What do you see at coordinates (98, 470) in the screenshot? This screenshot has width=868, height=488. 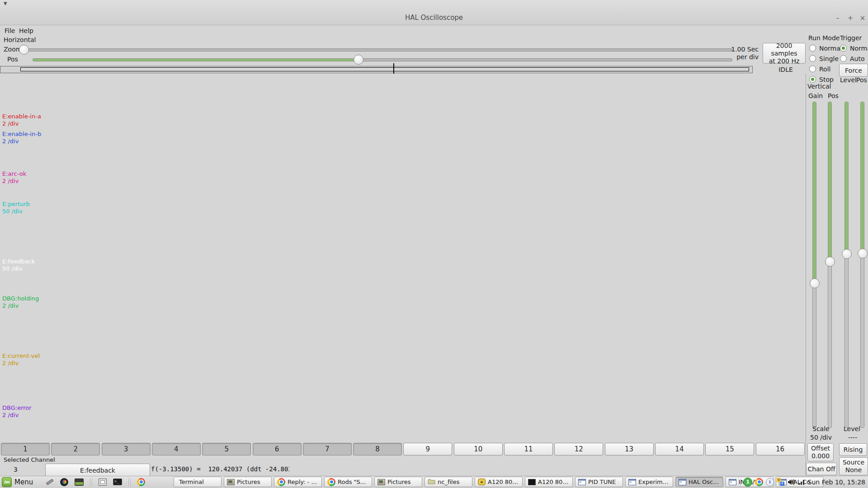 I see `selected-channel-name-button: E:feedback` at bounding box center [98, 470].